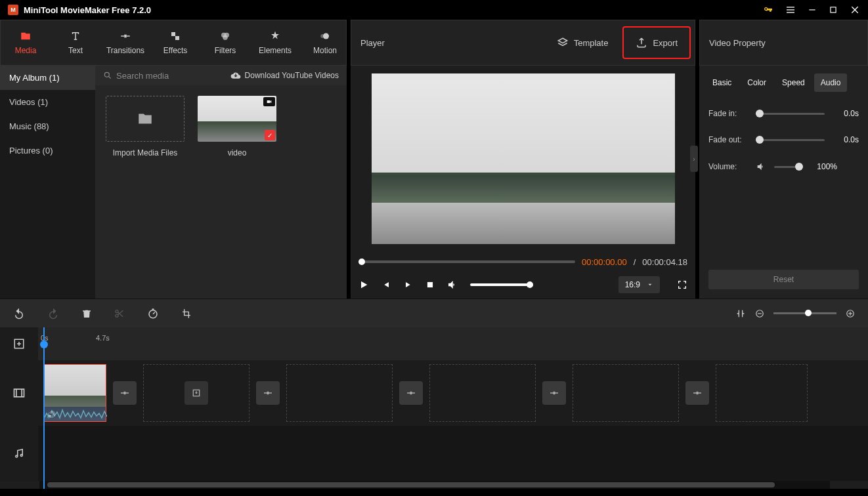  I want to click on sidebar-item-pictures: Pictures (0), so click(47, 151).